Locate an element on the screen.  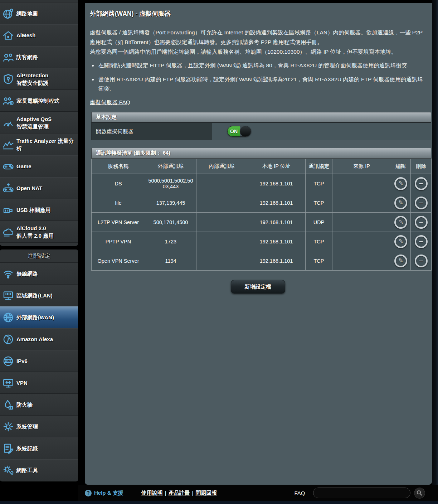
intro-paragraph-2: 若您要為同一個網路中的用戶端指定埠範圍，請輸入服務名稱、埠範圍（10200:10… is located at coordinates (258, 52).